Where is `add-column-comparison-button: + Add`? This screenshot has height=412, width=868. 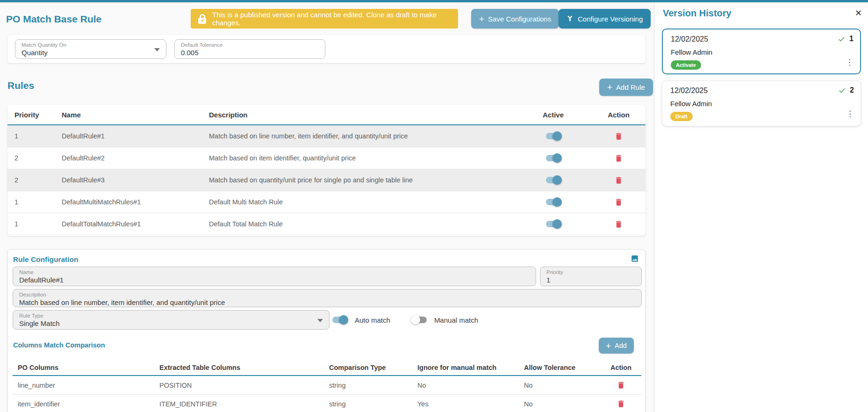 add-column-comparison-button: + Add is located at coordinates (616, 346).